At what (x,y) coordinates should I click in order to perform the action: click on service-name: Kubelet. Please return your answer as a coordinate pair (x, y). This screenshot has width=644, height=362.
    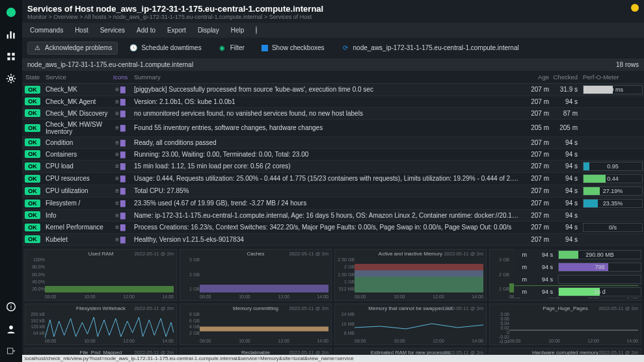
    Looking at the image, I should click on (75, 239).